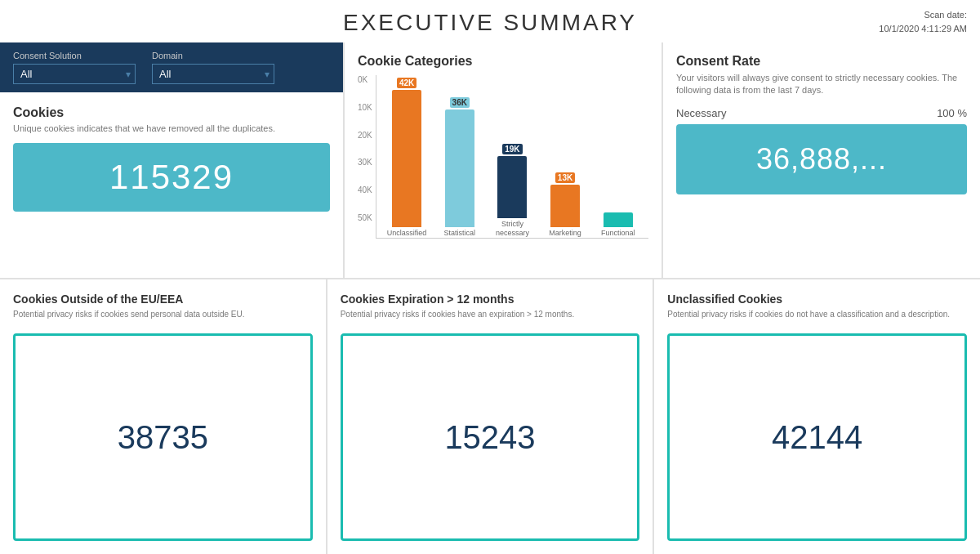 The height and width of the screenshot is (554, 980). Describe the element at coordinates (490, 315) in the screenshot. I see `expiration-subtitle: Potential privacy risks if cookies have …` at that location.